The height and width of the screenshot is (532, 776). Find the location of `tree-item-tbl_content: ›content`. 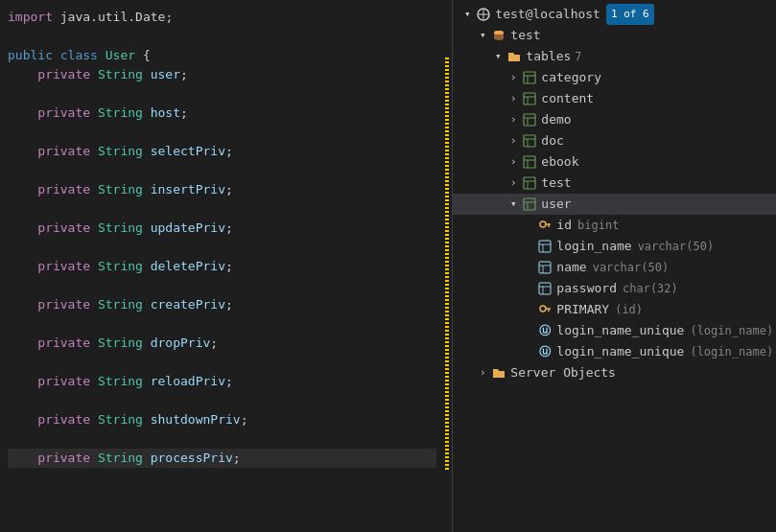

tree-item-tbl_content: ›content is located at coordinates (614, 99).